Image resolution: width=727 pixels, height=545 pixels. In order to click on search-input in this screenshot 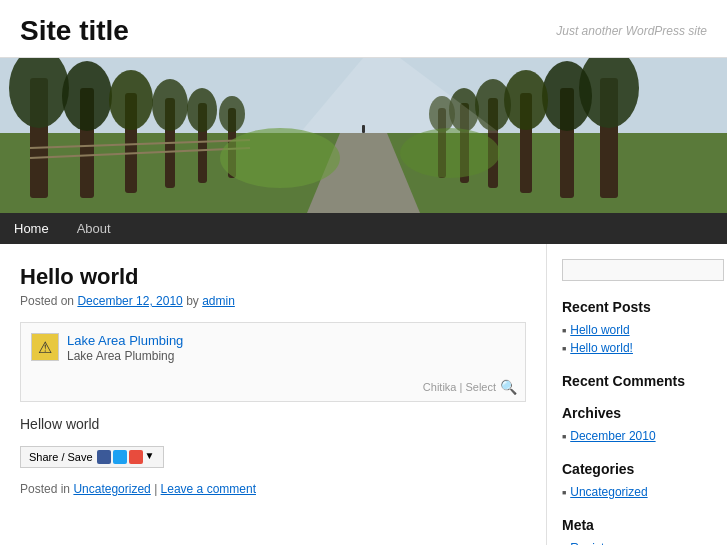, I will do `click(643, 270)`.